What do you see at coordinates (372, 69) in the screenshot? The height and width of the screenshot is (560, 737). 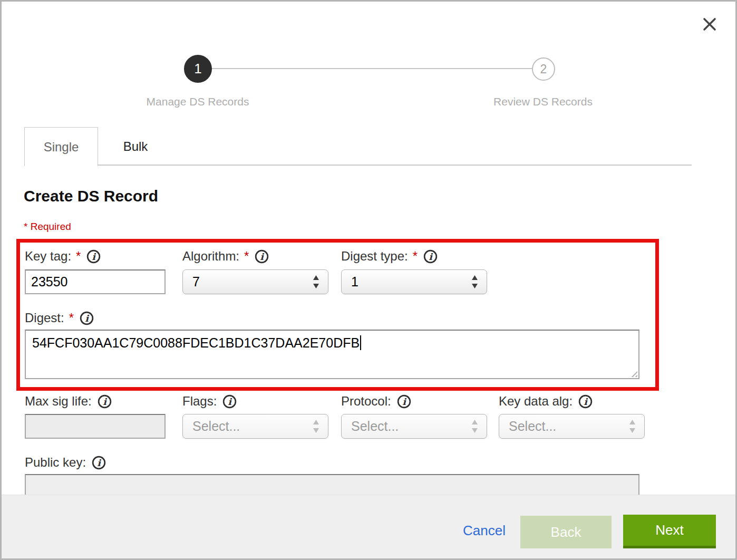 I see `stepper-connector-line` at bounding box center [372, 69].